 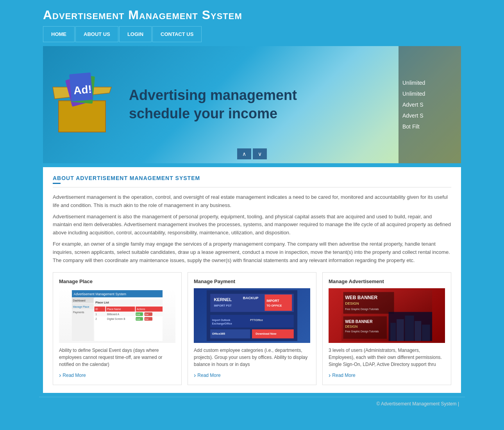 I want to click on svg-text: Office365, so click(x=219, y=334).